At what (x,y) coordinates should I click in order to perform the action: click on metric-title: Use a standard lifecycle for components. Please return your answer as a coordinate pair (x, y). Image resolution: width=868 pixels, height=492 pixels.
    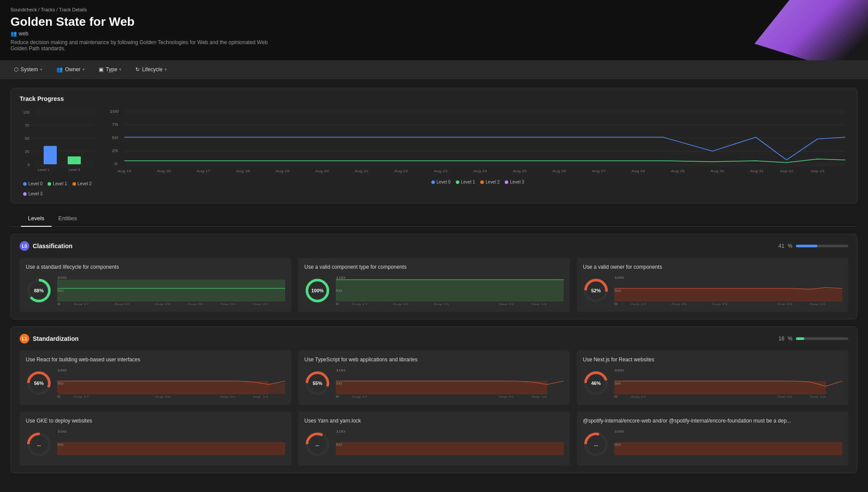
    Looking at the image, I should click on (155, 267).